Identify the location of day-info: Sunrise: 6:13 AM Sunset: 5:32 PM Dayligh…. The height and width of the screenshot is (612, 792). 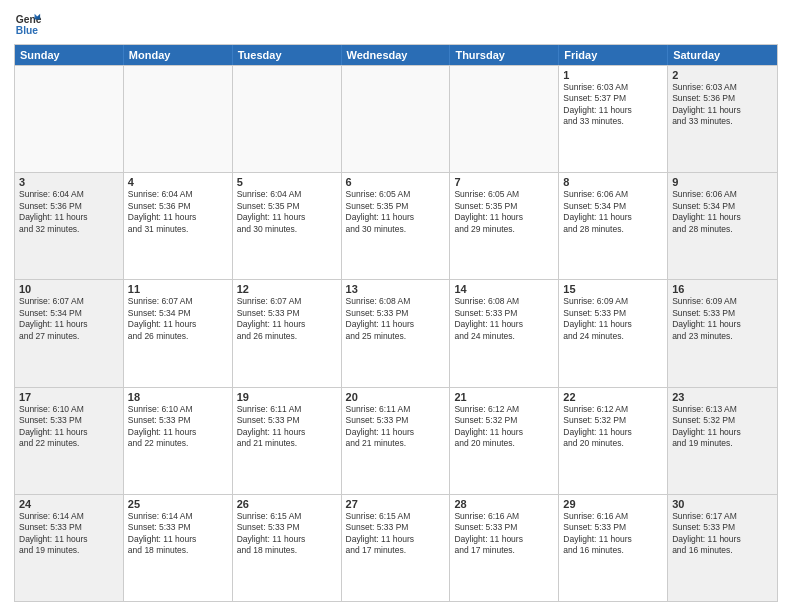
(722, 427).